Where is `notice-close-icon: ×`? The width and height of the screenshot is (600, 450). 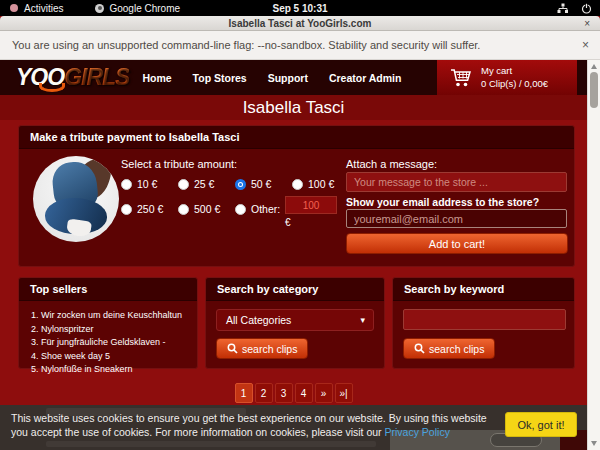
notice-close-icon: × is located at coordinates (586, 45).